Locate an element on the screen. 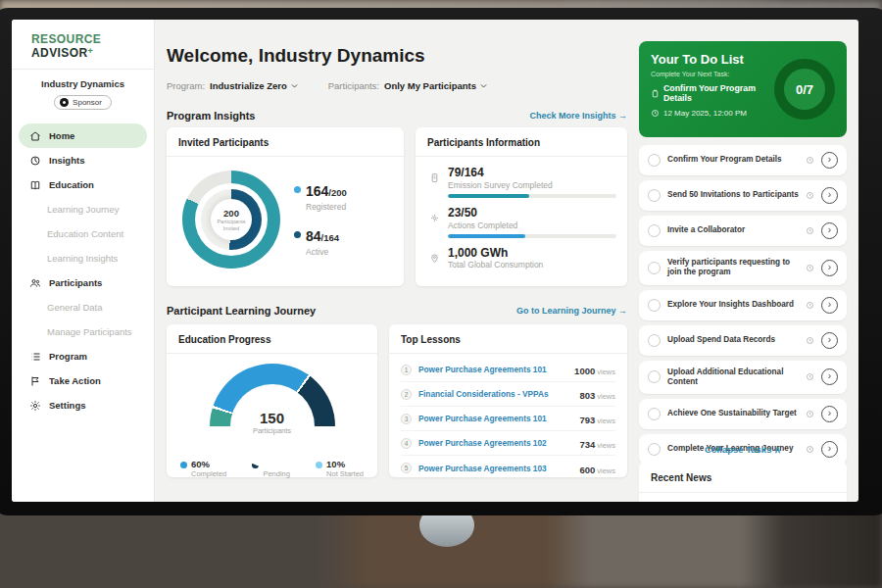 Image resolution: width=882 pixels, height=588 pixels. legend-label: Not Started is located at coordinates (345, 474).